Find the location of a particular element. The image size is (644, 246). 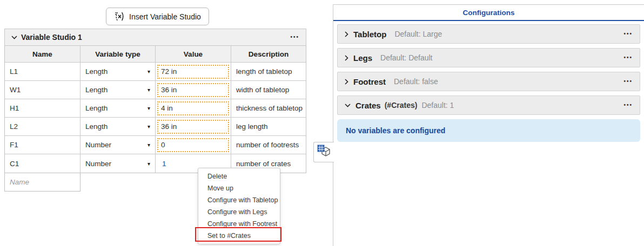

configuration-panel-tab is located at coordinates (324, 152).